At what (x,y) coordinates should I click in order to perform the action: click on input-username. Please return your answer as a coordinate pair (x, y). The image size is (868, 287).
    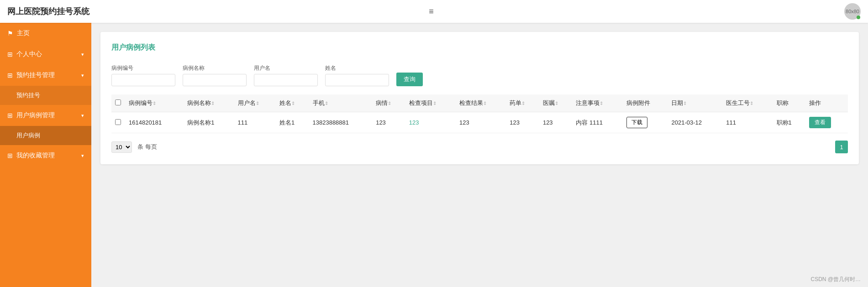
    Looking at the image, I should click on (286, 80).